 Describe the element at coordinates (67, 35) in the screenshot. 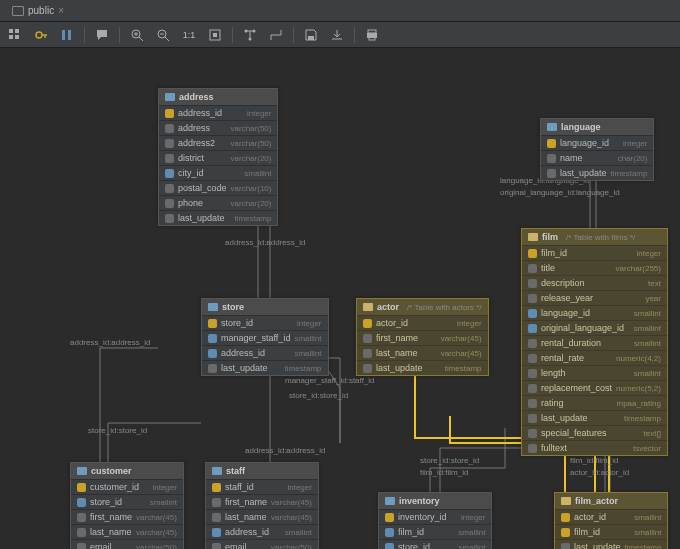

I see `tool-columns-icon` at that location.